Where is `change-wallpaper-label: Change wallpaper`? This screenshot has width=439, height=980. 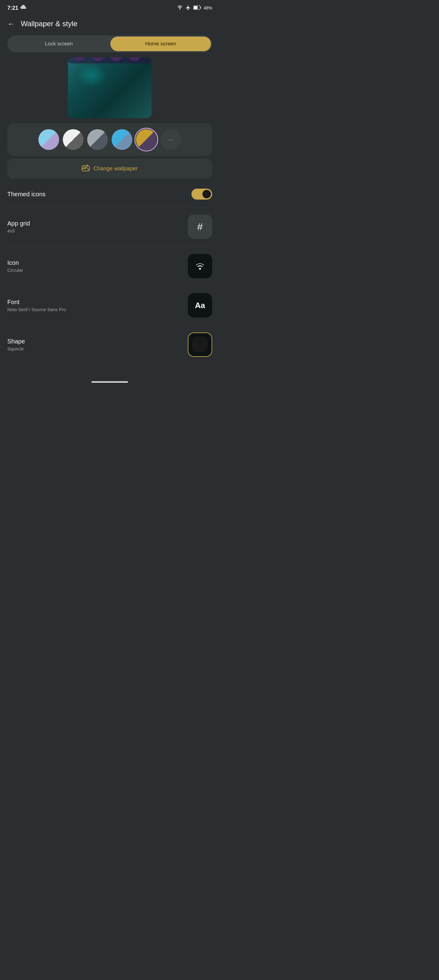 change-wallpaper-label: Change wallpaper is located at coordinates (115, 169).